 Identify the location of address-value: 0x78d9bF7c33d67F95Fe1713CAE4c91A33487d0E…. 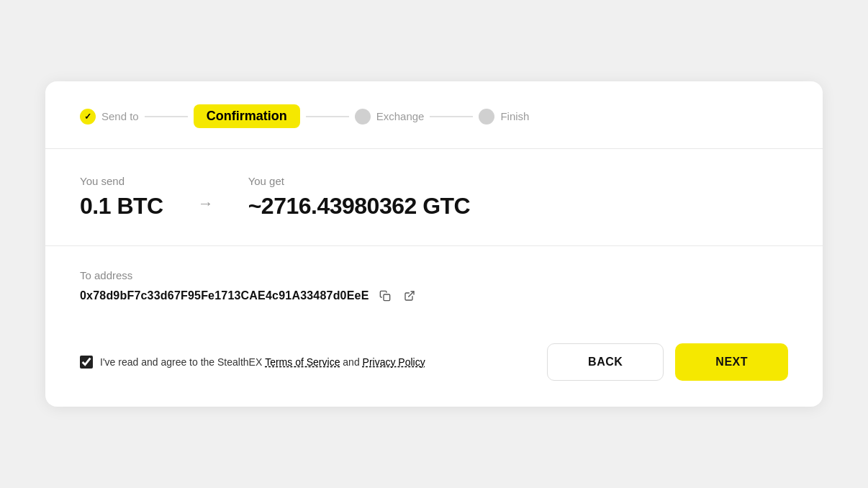
(225, 296).